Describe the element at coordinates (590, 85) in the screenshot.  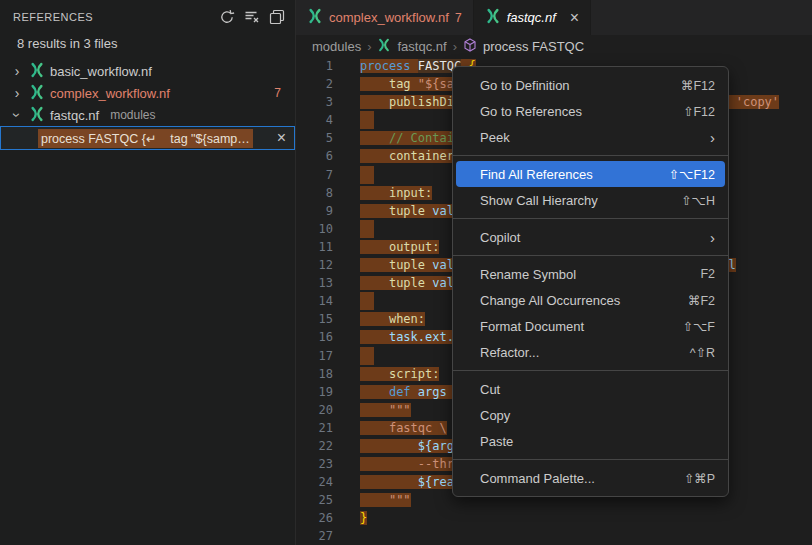
I see `menu-item-go-to-definition: Go to Definition⌘F12` at that location.